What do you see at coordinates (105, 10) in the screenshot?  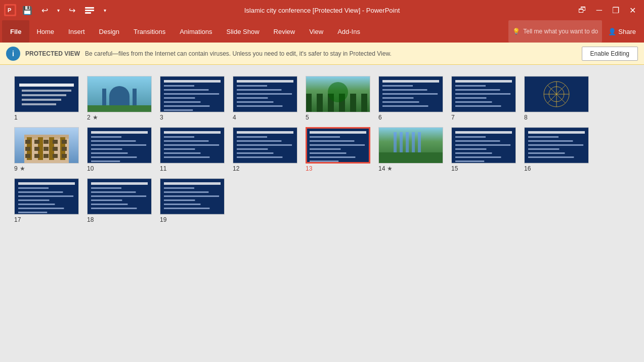 I see `dropdown-arrow: ▾` at bounding box center [105, 10].